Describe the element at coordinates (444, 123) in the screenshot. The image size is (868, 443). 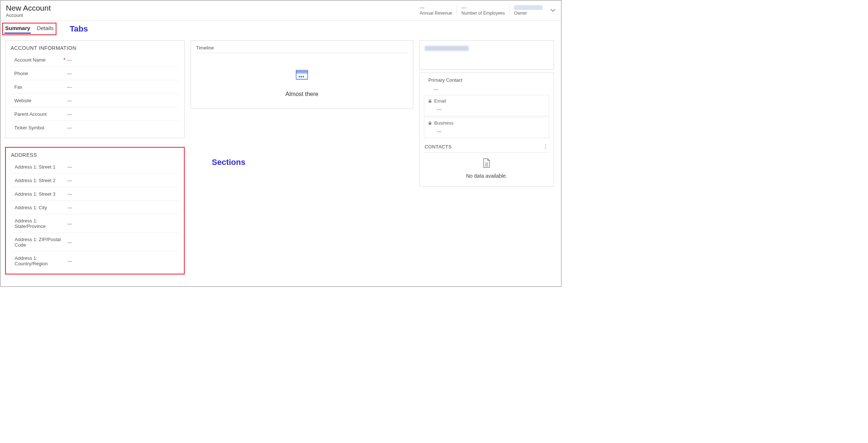
I see `locked-field-label: Business` at that location.